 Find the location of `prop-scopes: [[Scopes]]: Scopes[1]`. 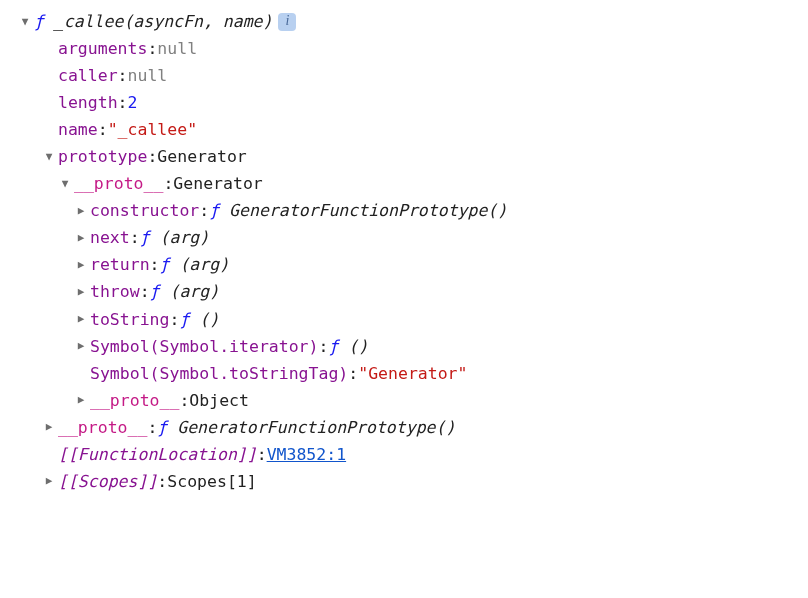

prop-scopes: [[Scopes]]: Scopes[1] is located at coordinates (413, 482).